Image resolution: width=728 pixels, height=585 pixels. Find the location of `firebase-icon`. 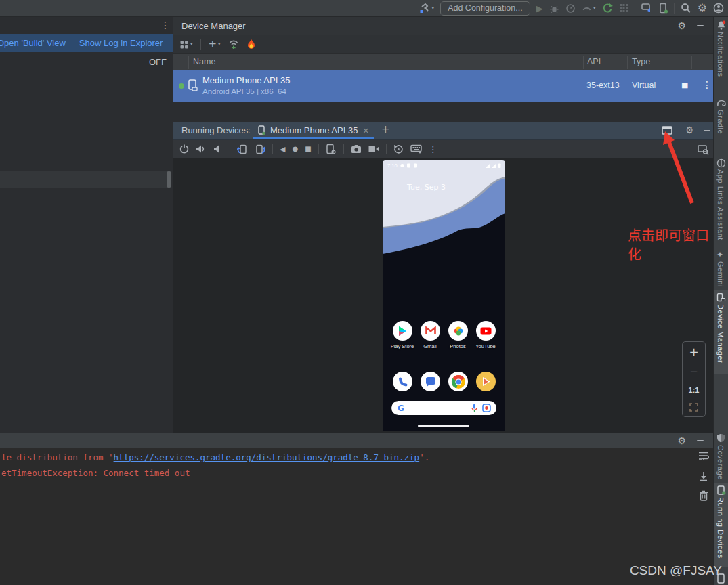

firebase-icon is located at coordinates (251, 45).